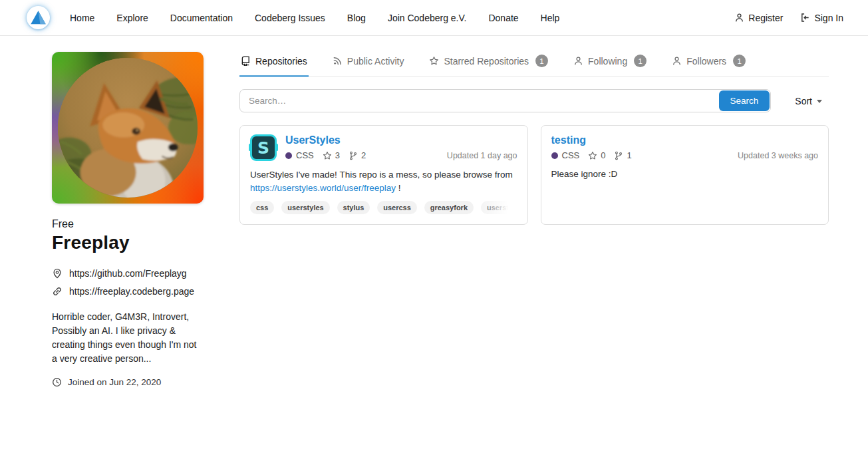 Image resolution: width=868 pixels, height=465 pixels. I want to click on topic-list: css userstyles stylus usercss greasyfork…, so click(384, 208).